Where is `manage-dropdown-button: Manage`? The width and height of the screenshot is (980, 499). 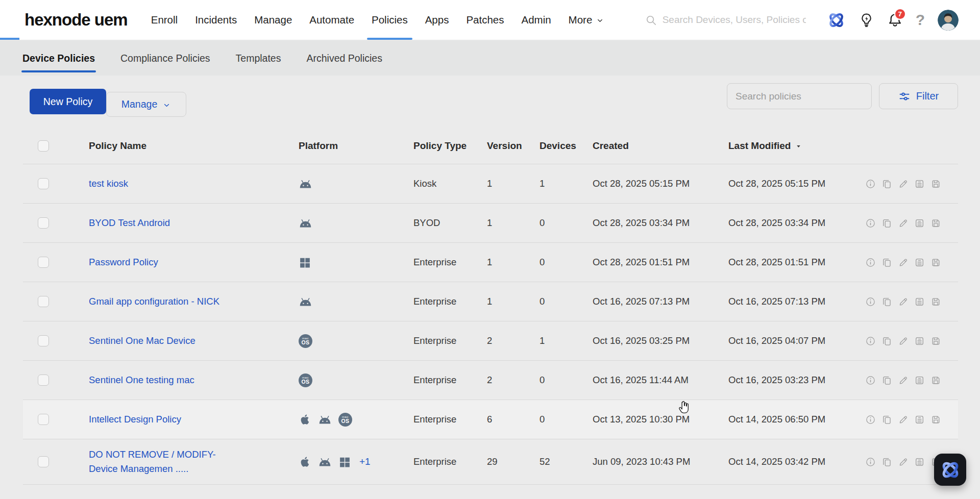
manage-dropdown-button: Manage is located at coordinates (146, 104).